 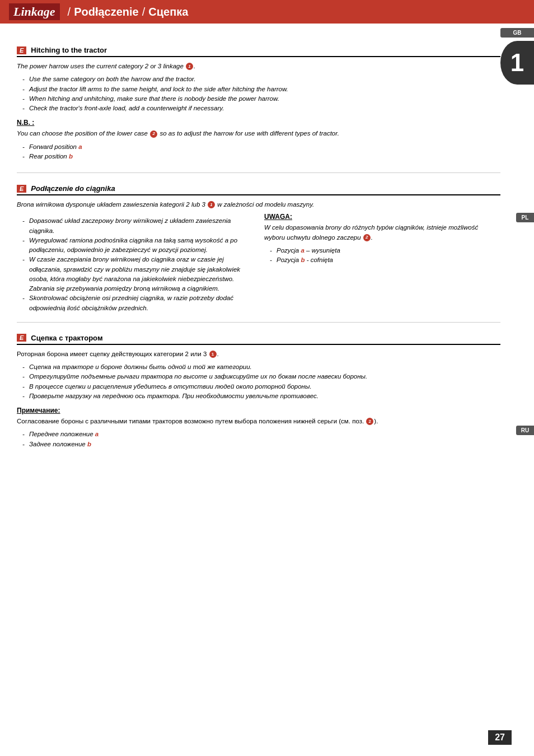 I want to click on pl-bullet-4: Skontrolować obciążenie osi przedniej ci…, so click(x=138, y=304).